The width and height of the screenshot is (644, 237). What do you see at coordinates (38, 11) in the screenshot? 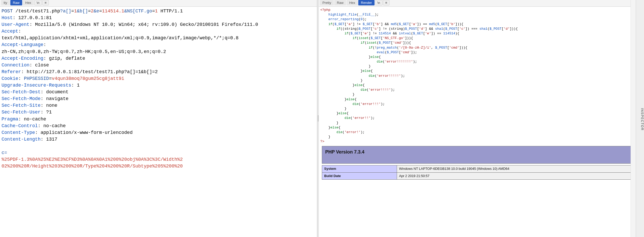
I see `http-path: /test/test71.php` at bounding box center [38, 11].